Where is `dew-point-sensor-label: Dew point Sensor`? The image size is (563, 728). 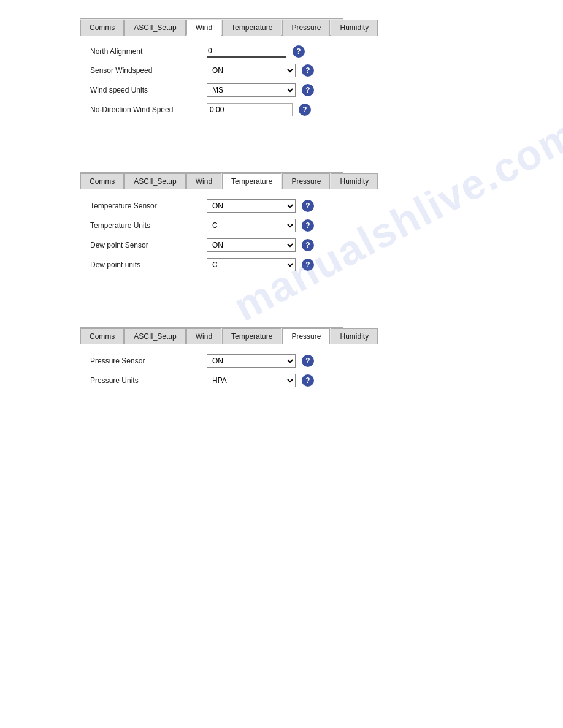
dew-point-sensor-label: Dew point Sensor is located at coordinates (148, 245).